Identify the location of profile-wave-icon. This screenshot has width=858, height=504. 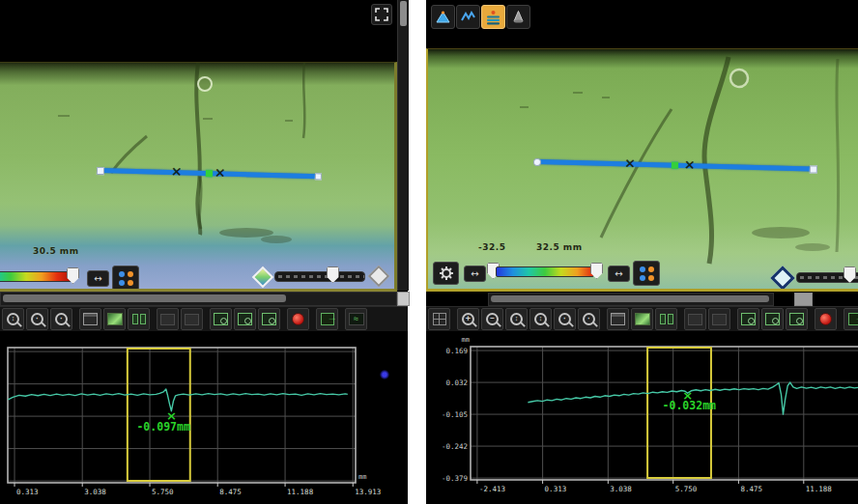
(468, 17).